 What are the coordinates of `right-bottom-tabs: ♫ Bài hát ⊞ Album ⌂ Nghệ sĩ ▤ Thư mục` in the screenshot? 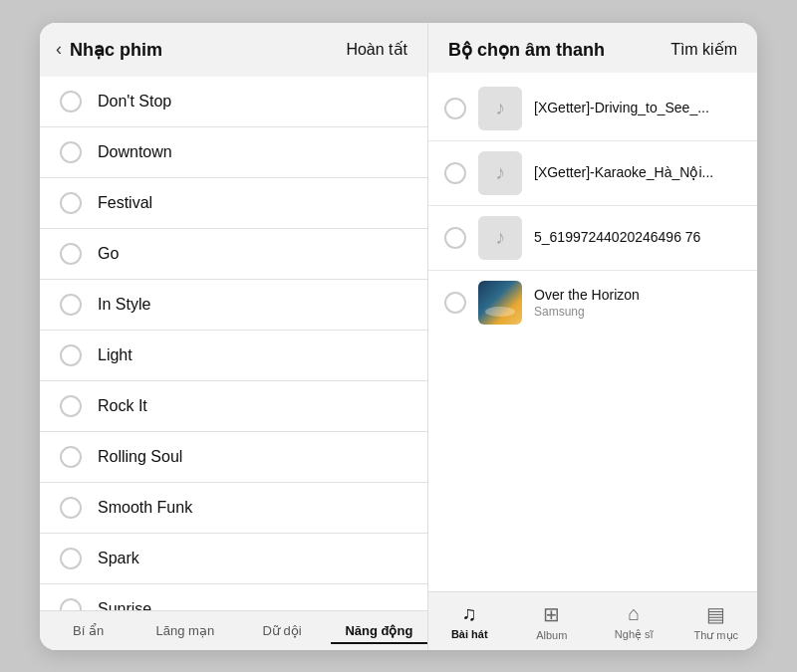 It's located at (593, 621).